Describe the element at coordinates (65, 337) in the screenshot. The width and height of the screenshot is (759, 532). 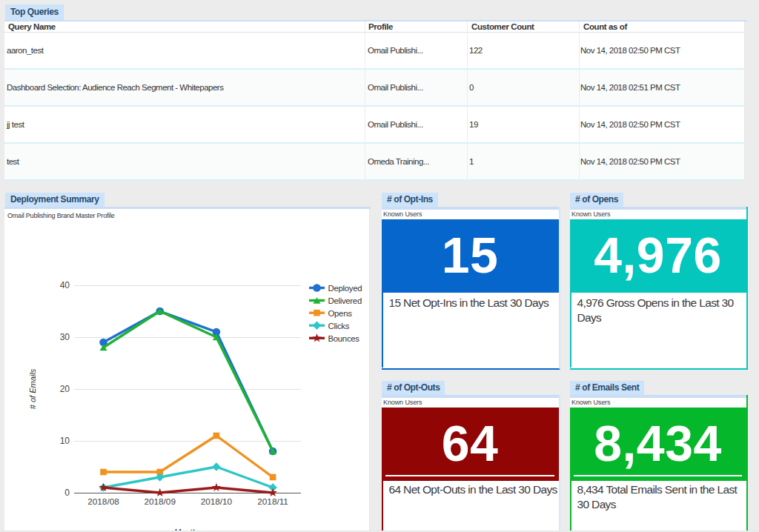
I see `svg-text: 30` at that location.